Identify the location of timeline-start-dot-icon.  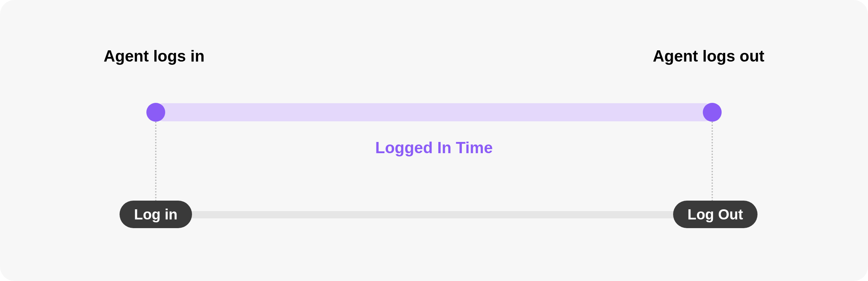
(156, 112).